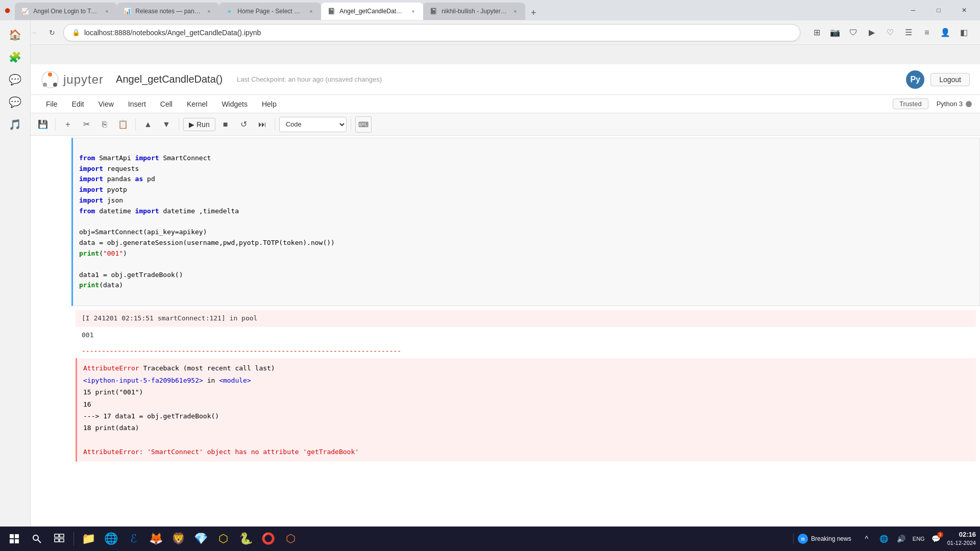 The width and height of the screenshot is (980, 551). Describe the element at coordinates (123, 124) in the screenshot. I see `paste-cell-button: 📋` at that location.